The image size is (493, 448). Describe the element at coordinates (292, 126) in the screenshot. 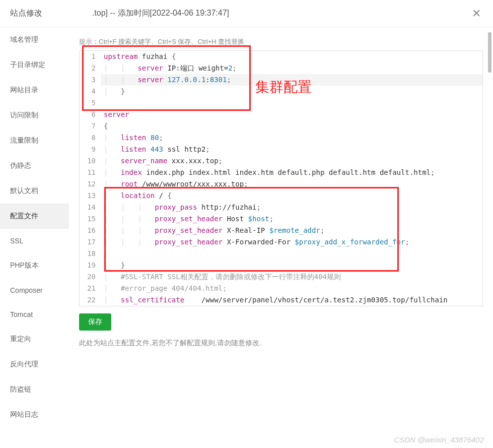

I see `line-content: {` at that location.